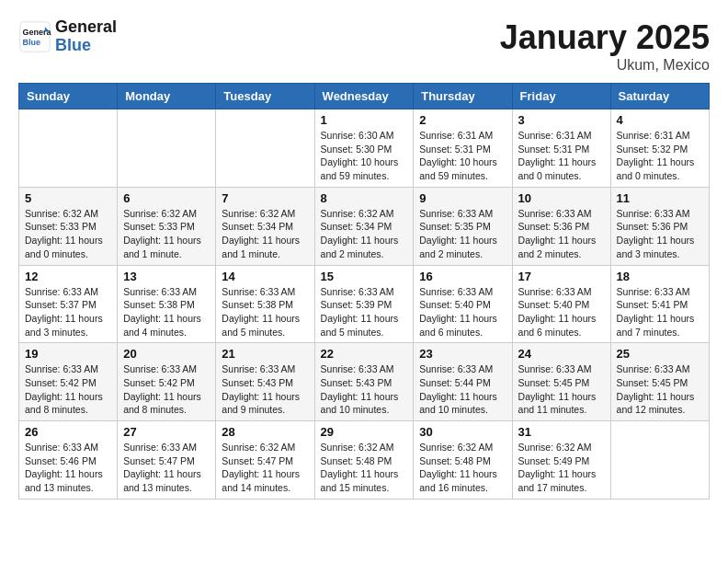  I want to click on day-number: 2, so click(462, 120).